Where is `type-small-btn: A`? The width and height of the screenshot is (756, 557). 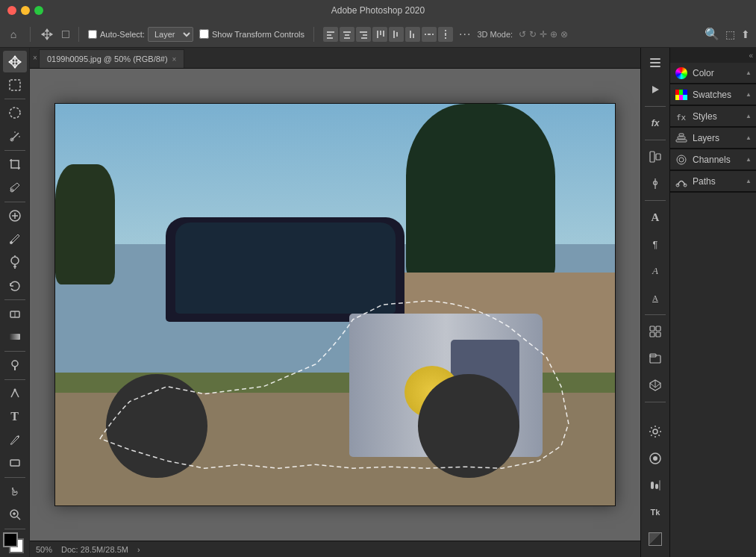 type-small-btn: A is located at coordinates (655, 298).